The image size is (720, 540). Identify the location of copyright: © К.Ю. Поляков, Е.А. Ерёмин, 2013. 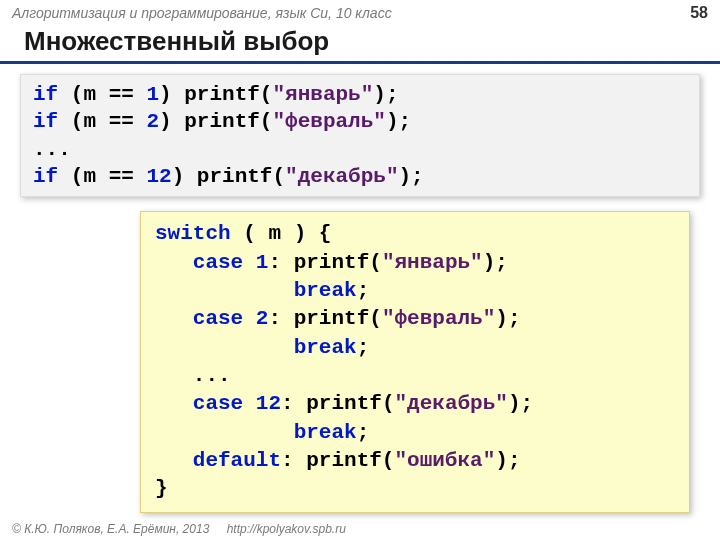
(110, 529).